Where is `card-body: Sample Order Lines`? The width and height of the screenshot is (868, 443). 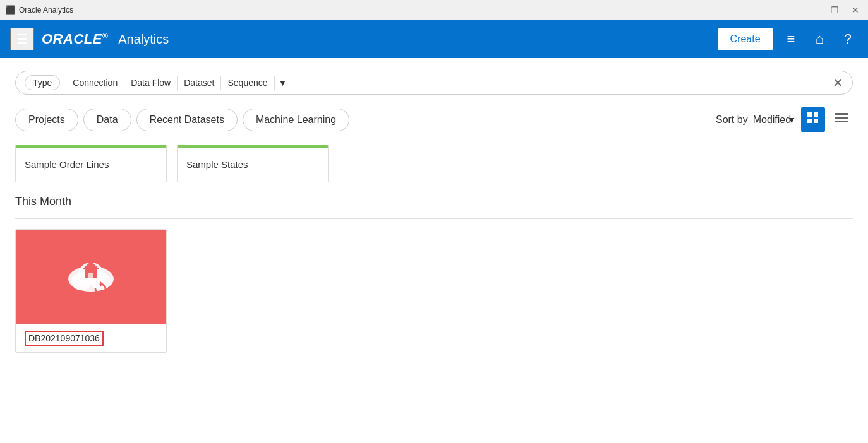 card-body: Sample Order Lines is located at coordinates (91, 165).